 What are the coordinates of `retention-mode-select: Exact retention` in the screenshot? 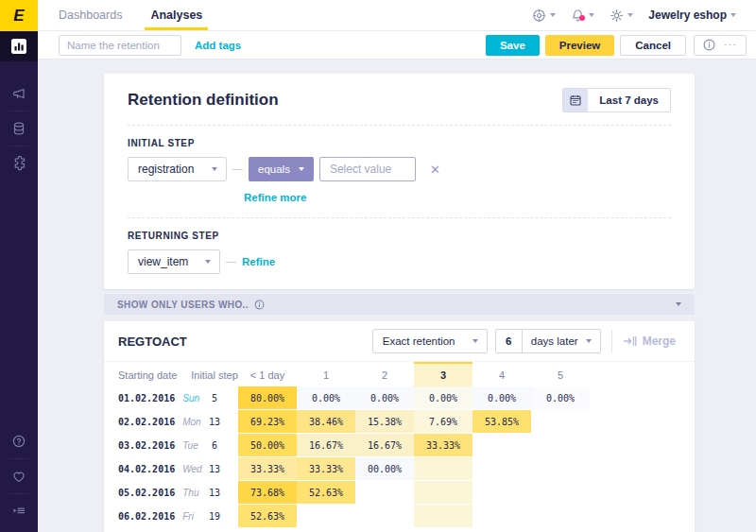 It's located at (430, 341).